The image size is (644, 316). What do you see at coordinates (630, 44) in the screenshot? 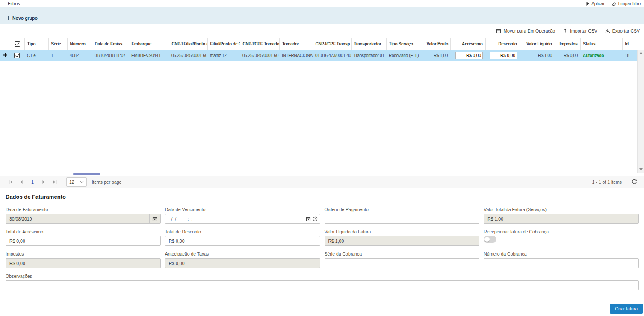
I see `col-header-id: Id` at bounding box center [630, 44].